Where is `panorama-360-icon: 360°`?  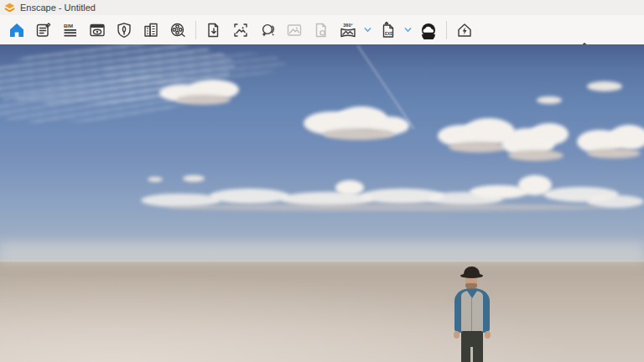 panorama-360-icon: 360° is located at coordinates (348, 30).